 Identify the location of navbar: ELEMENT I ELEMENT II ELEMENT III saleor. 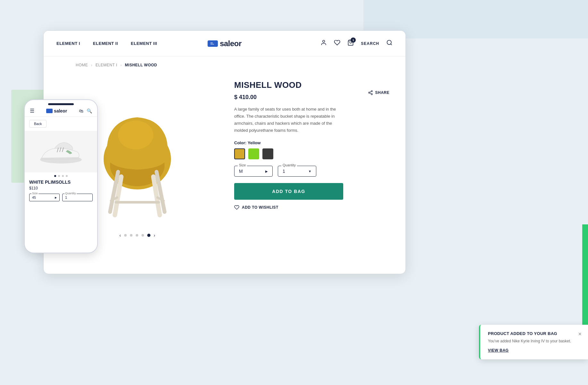
(225, 44).